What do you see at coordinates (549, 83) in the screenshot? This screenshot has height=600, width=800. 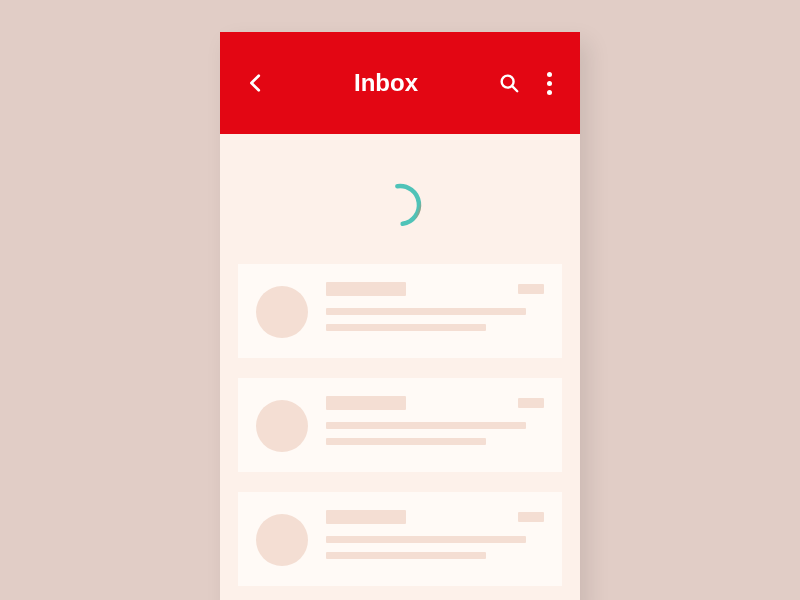 I see `more-button` at bounding box center [549, 83].